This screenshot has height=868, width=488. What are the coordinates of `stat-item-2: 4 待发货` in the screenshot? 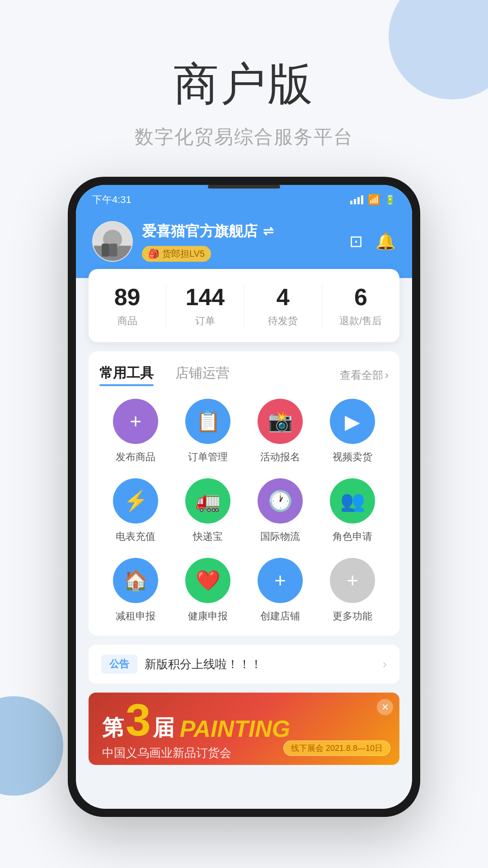 It's located at (283, 306).